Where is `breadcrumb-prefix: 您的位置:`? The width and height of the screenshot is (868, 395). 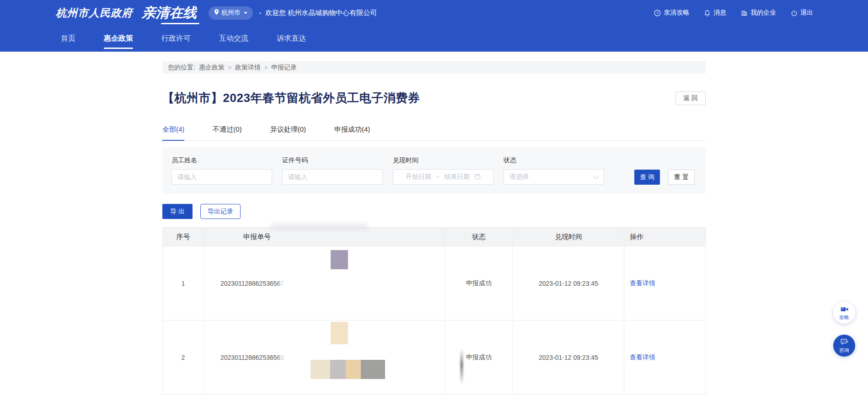
breadcrumb-prefix: 您的位置: is located at coordinates (182, 68).